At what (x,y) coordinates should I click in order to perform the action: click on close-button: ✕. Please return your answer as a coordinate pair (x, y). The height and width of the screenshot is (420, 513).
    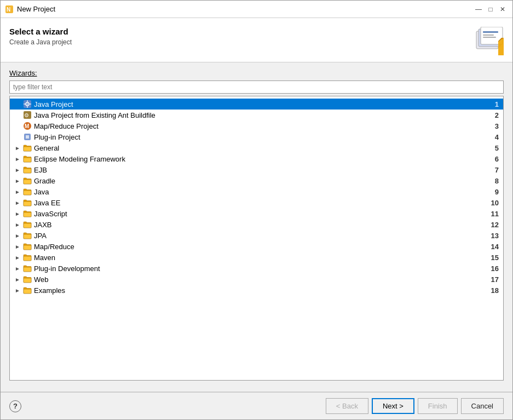
    Looking at the image, I should click on (503, 9).